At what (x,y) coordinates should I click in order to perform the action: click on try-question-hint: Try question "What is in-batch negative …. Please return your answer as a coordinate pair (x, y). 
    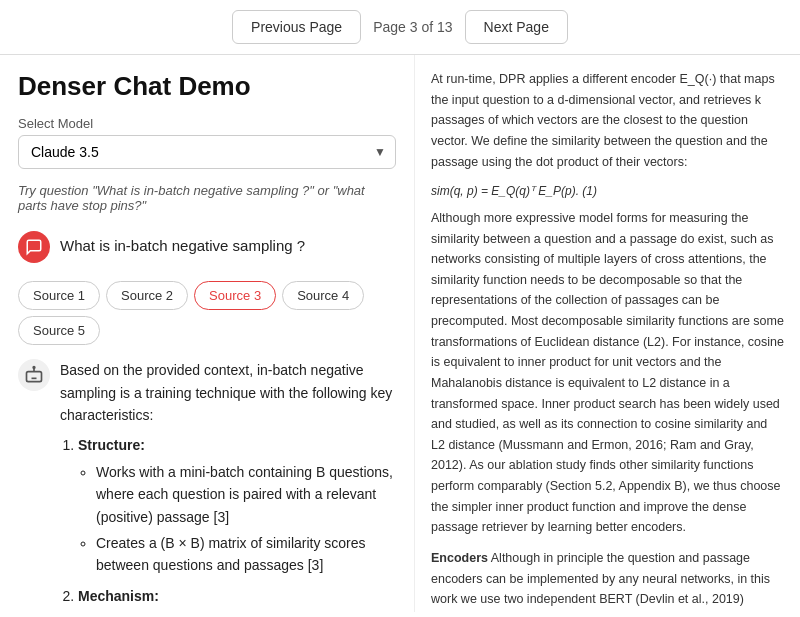
    Looking at the image, I should click on (207, 198).